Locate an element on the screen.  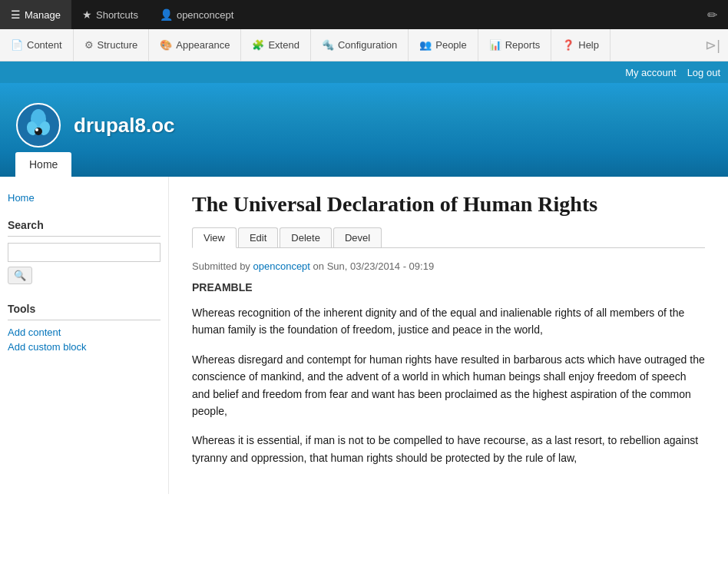
extend-icon: 🧩 is located at coordinates (258, 45).